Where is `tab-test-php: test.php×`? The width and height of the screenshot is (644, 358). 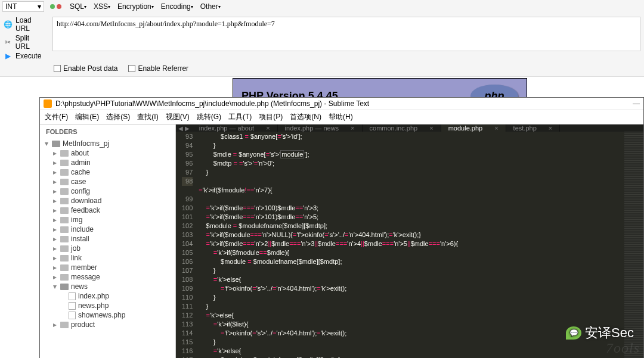
tab-test-php: test.php× is located at coordinates (533, 128).